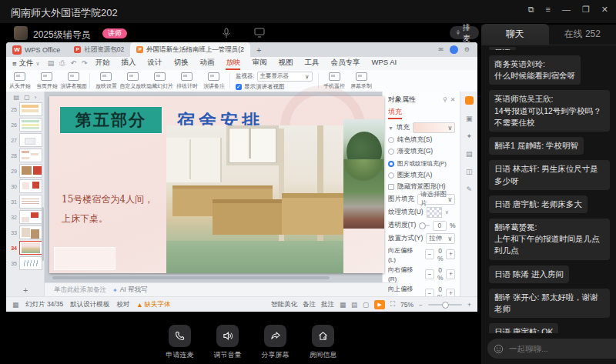  Describe the element at coordinates (464, 32) in the screenshot. I see `queue-mic-button: 排麦` at that location.